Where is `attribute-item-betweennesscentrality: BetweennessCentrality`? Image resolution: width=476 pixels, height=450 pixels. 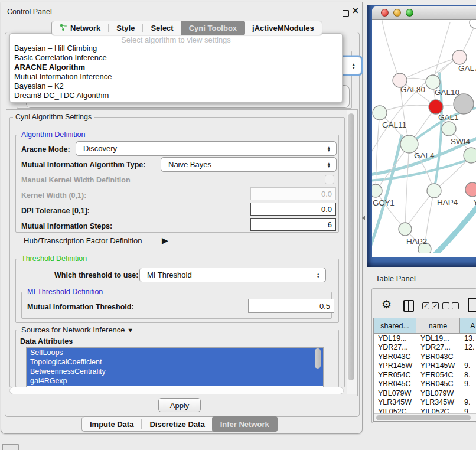
attribute-item-betweennesscentrality: BetweennessCentrality is located at coordinates (175, 371).